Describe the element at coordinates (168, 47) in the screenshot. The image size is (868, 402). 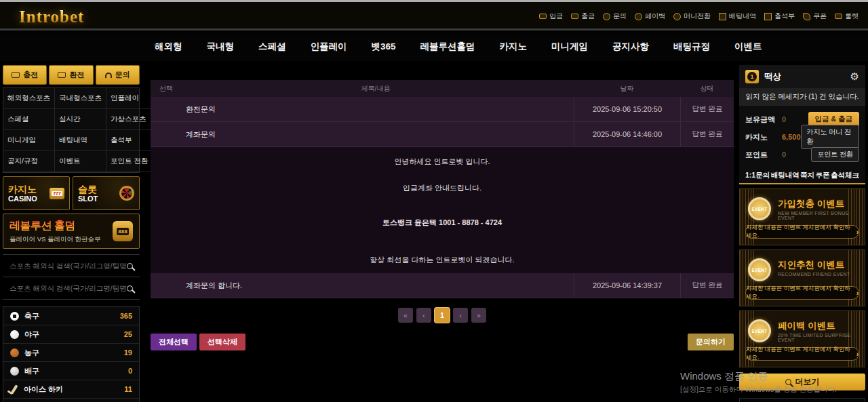
I see `nav-overseas: 해외형` at that location.